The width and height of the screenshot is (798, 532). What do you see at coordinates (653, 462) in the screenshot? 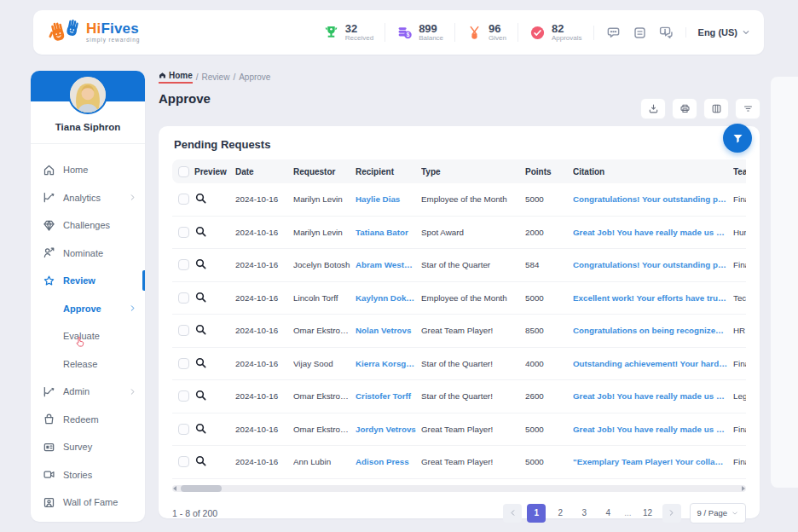
I see `cell-citation-link: "Exemplary Team Player! Your collaborati…` at bounding box center [653, 462].